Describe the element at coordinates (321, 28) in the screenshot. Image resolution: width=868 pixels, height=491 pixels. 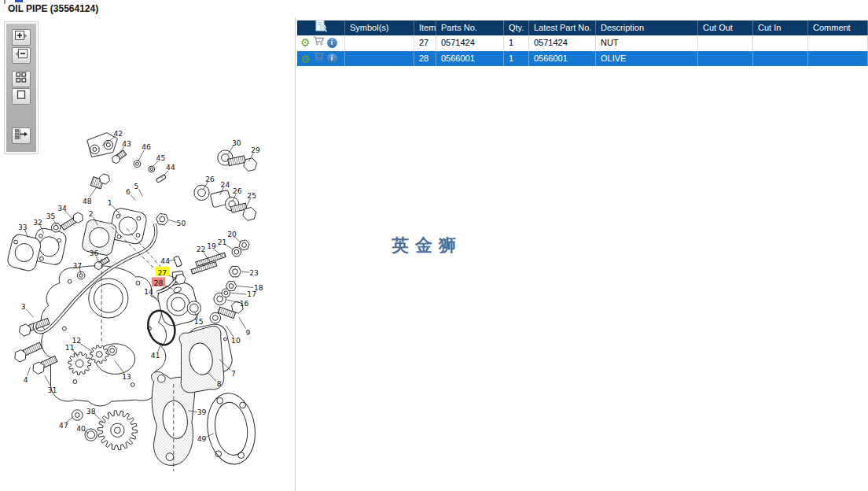
I see `column-header-icons` at that location.